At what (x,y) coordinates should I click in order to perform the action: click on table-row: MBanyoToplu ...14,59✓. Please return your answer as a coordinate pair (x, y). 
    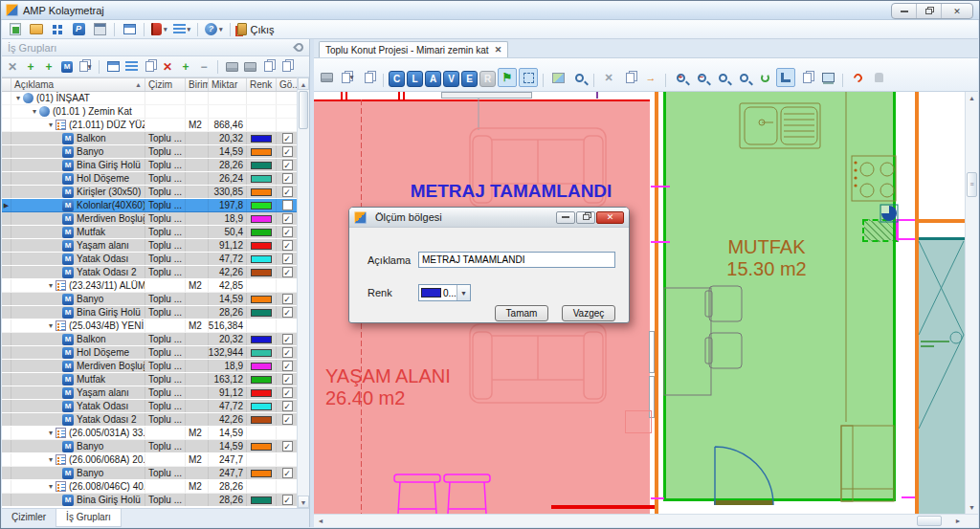
    Looking at the image, I should click on (149, 152).